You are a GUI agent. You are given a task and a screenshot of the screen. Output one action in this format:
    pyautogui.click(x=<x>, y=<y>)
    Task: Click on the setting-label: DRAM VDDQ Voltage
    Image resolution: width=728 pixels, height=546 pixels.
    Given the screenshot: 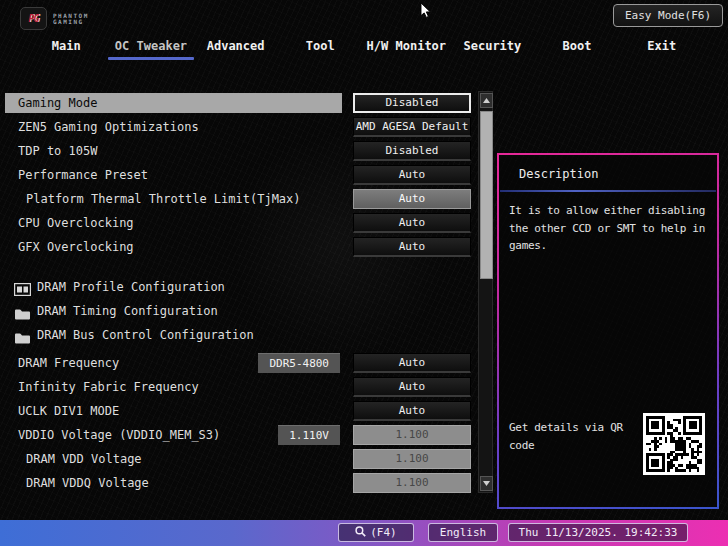 What is the action you would take?
    pyautogui.click(x=174, y=483)
    